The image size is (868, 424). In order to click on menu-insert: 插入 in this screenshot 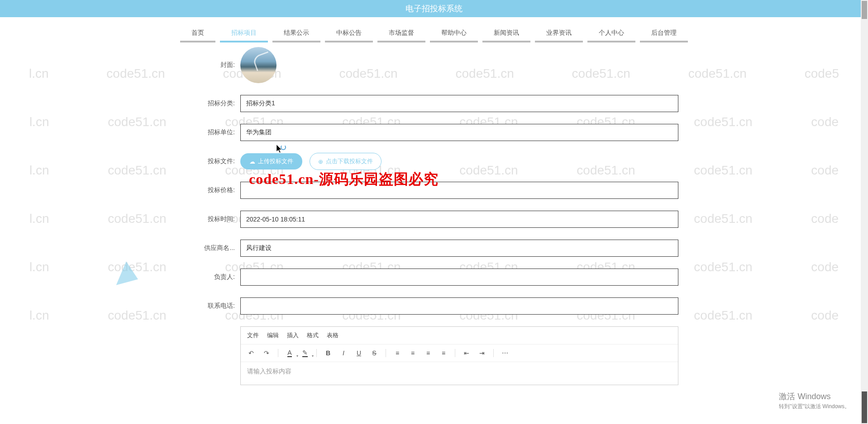, I will do `click(293, 335)`.